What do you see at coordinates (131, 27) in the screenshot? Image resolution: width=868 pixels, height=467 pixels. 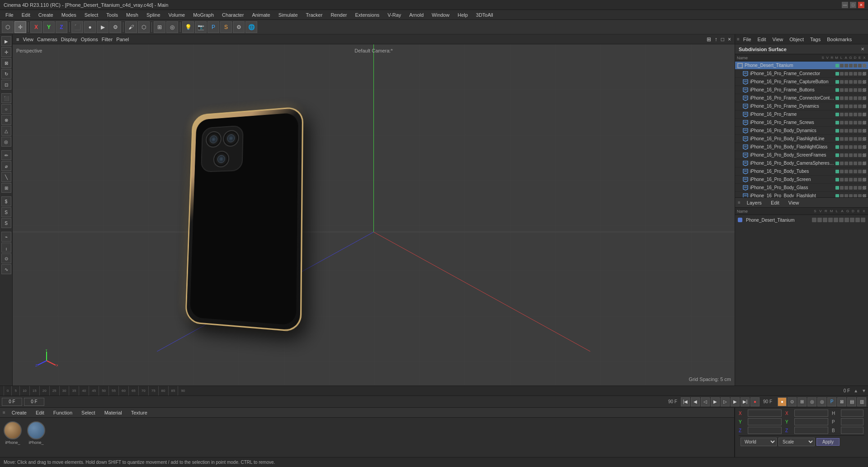 I see `toolbar-paint-btn: 🖌` at bounding box center [131, 27].